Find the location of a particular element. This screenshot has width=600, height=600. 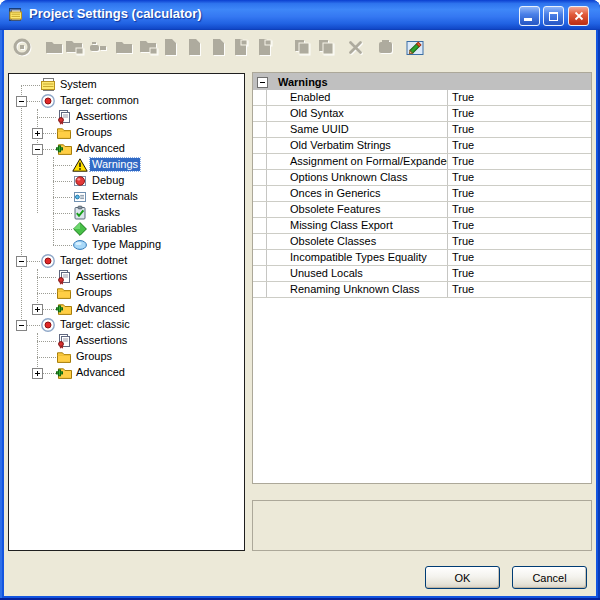

edit-pencil-icon is located at coordinates (416, 47).